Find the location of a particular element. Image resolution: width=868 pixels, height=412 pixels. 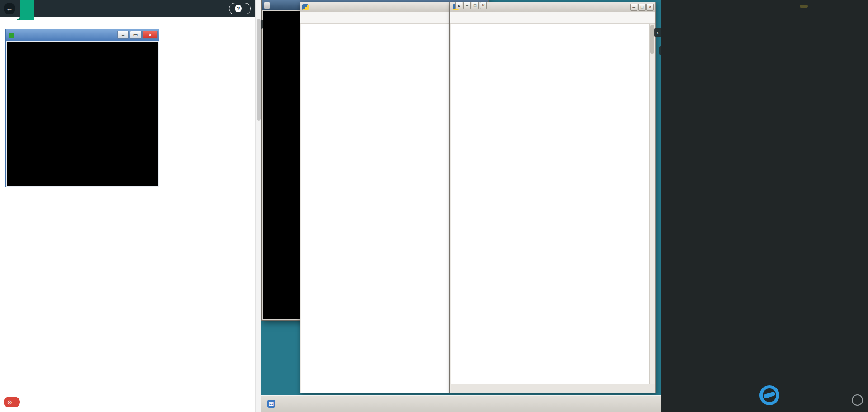

shell-status-bar is located at coordinates (552, 388).